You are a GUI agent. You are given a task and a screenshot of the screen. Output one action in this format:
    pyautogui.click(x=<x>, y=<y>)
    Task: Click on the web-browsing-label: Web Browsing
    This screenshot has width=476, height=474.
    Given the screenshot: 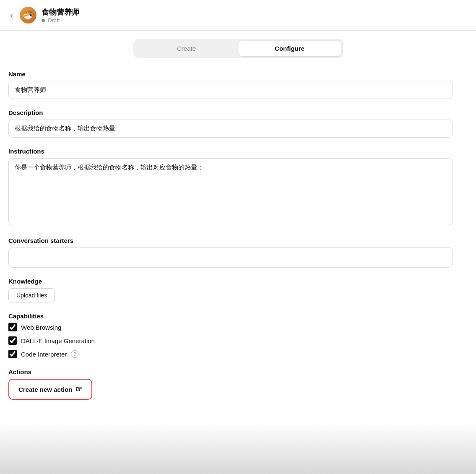 What is the action you would take?
    pyautogui.click(x=41, y=327)
    